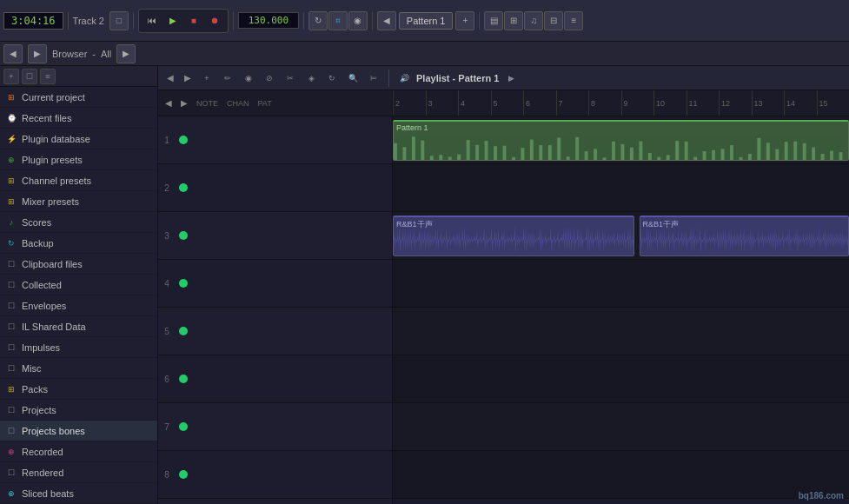 This screenshot has width=849, height=504. I want to click on channel-btn: ⊞, so click(514, 21).